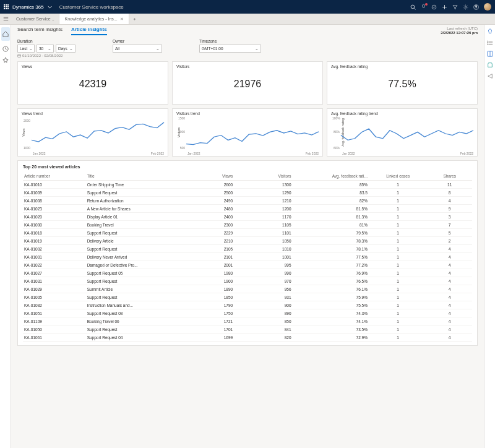 This screenshot has width=495, height=448. I want to click on table-row: KA-01019Delivery Article2210105078.3%12, so click(248, 241).